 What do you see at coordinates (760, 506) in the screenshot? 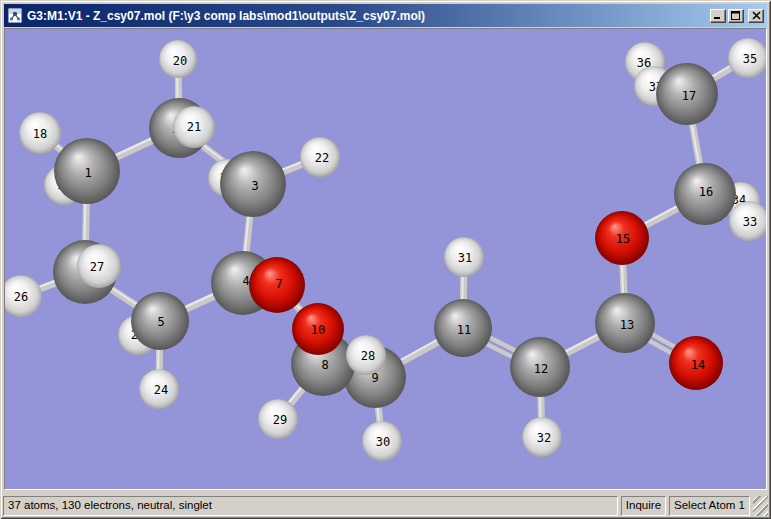
I see `resize-grip-icon` at bounding box center [760, 506].